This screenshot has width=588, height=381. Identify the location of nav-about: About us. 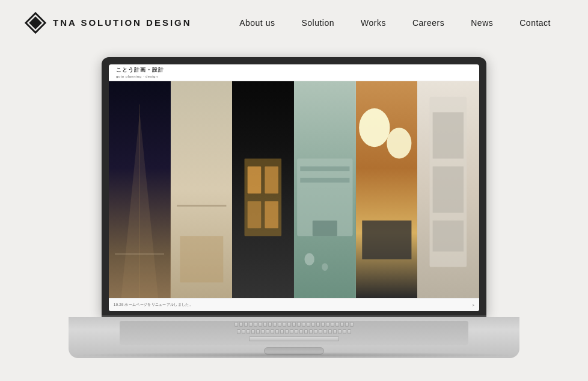
(257, 23).